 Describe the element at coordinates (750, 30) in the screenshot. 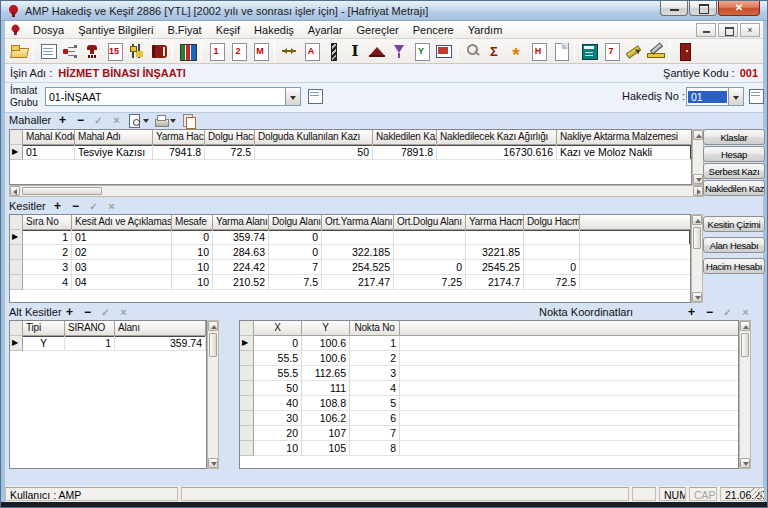

I see `mdi-close-button: ×` at that location.